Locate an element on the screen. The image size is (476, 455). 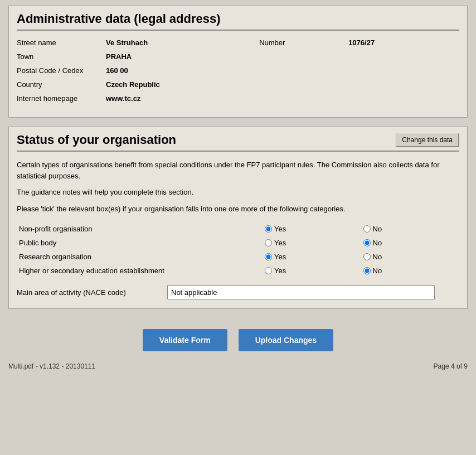
nonprofit-no-label: No is located at coordinates (410, 229).